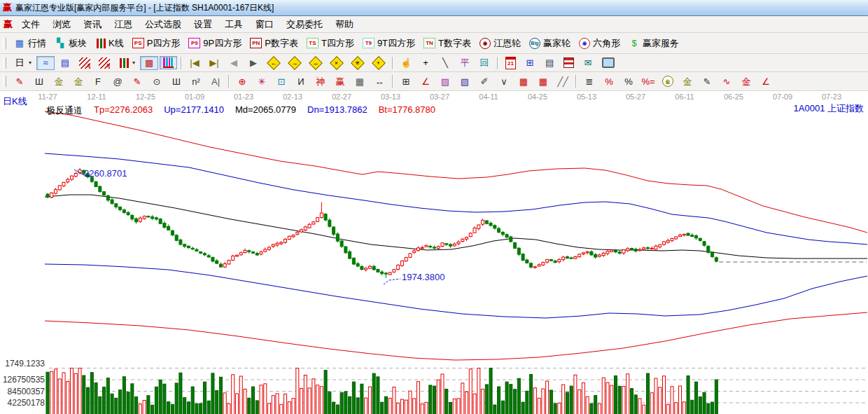 This screenshot has height=414, width=868. What do you see at coordinates (134, 63) in the screenshot?
I see `candle-style-button-dropdown-icon: ▾` at bounding box center [134, 63].